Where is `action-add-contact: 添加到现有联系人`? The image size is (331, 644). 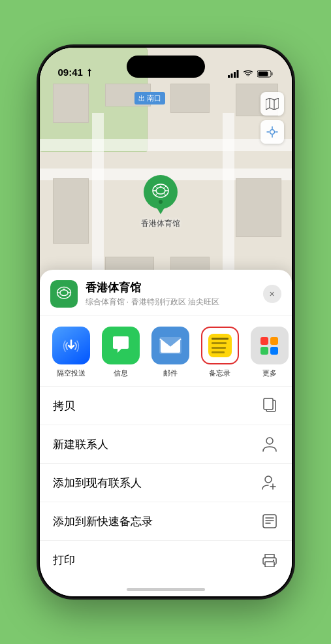
action-add-contact: 添加到现有联系人 is located at coordinates (166, 483).